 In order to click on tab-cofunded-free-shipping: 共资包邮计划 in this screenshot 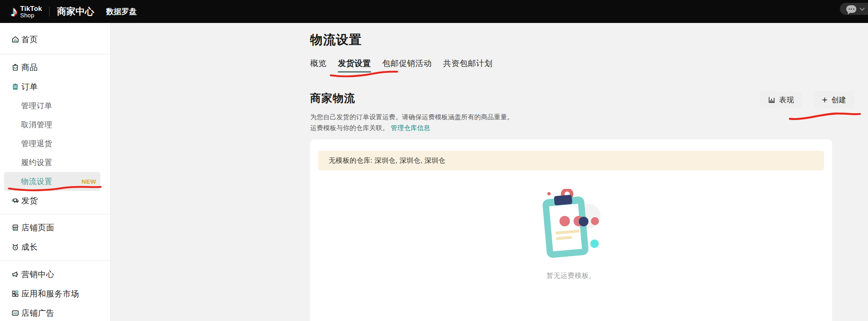, I will do `click(468, 65)`.